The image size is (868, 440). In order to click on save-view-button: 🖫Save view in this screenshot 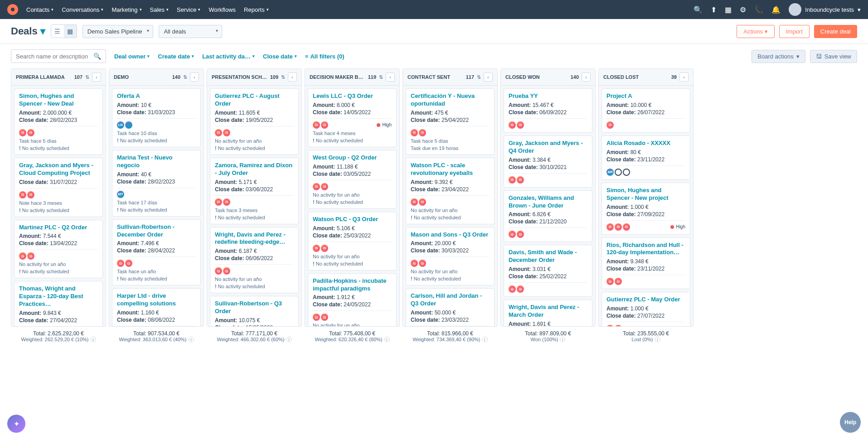, I will do `click(834, 56)`.